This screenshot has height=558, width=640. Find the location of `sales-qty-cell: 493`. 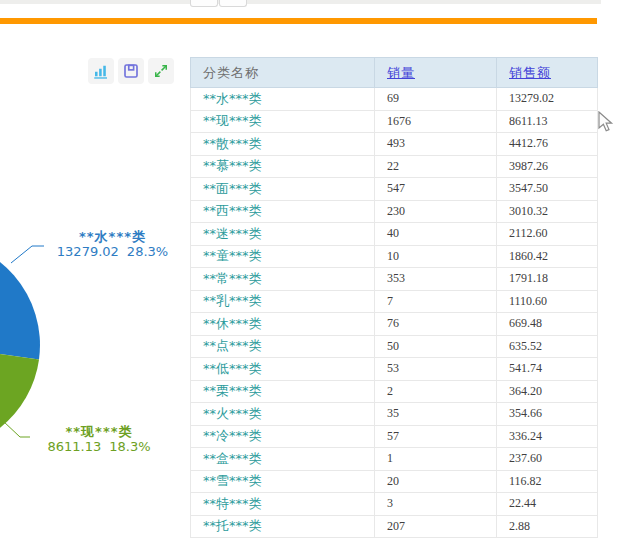

sales-qty-cell: 493 is located at coordinates (436, 144).